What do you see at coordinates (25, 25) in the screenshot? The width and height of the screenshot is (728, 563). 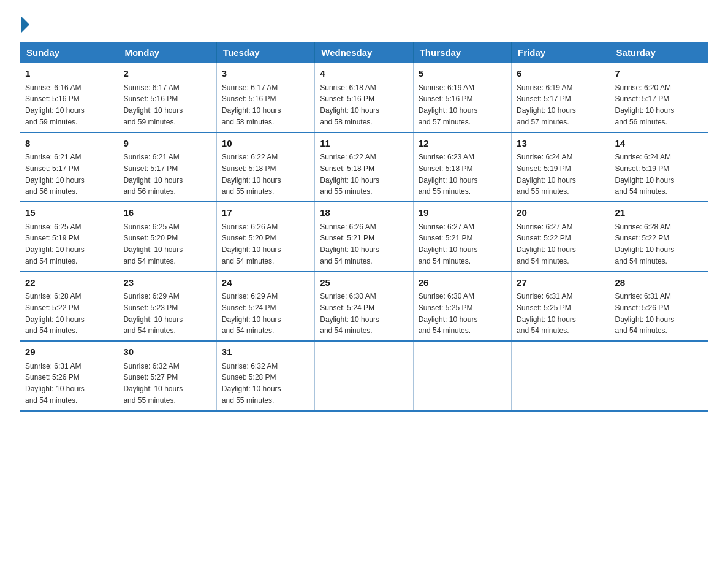 I see `logo-triangle-icon` at bounding box center [25, 25].